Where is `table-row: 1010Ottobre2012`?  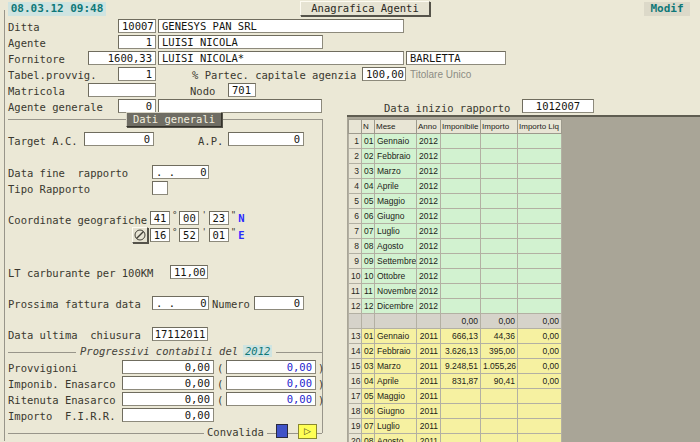 table-row: 1010Ottobre2012 is located at coordinates (456, 276).